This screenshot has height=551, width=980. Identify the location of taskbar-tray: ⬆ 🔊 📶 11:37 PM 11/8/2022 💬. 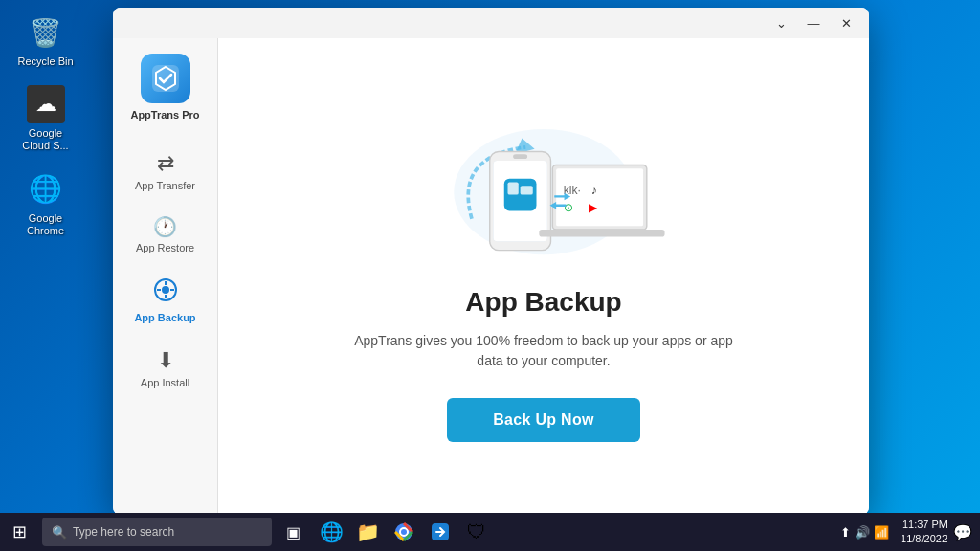
(910, 532).